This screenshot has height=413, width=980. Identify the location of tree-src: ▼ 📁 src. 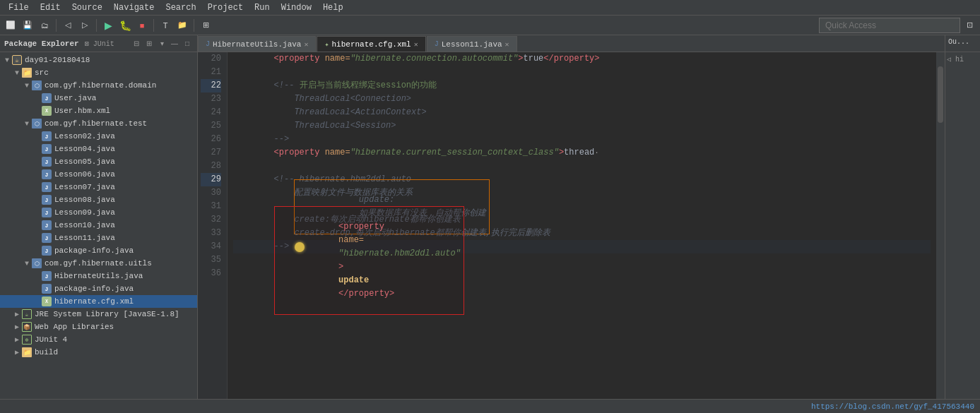
(99, 73).